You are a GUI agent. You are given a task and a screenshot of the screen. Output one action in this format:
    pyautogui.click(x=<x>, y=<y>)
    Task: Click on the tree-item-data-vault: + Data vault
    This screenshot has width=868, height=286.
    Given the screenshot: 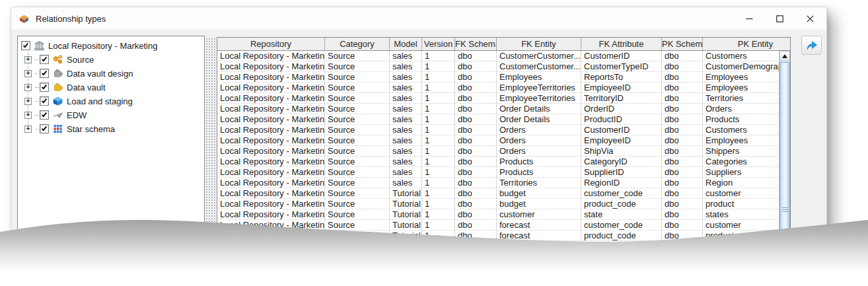 What is the action you would take?
    pyautogui.click(x=65, y=87)
    